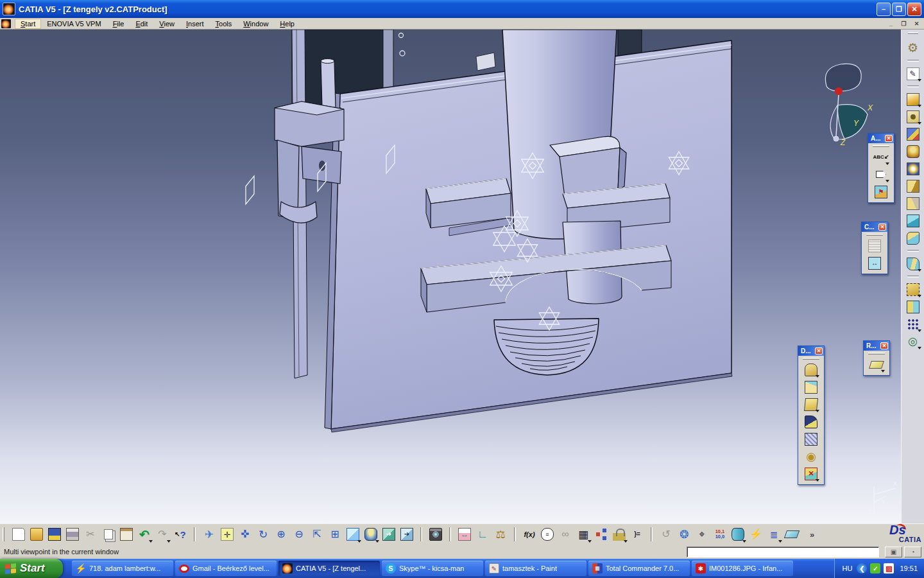  What do you see at coordinates (877, 365) in the screenshot?
I see `plane-icon` at bounding box center [877, 365].